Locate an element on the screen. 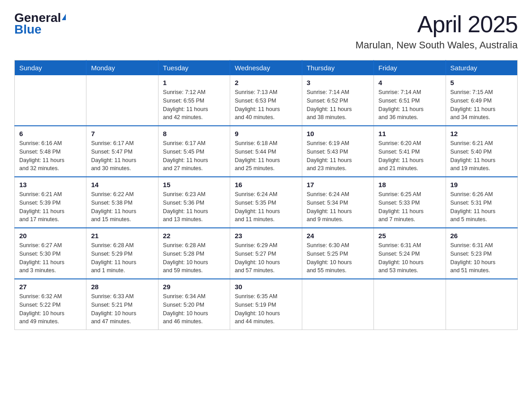  day-number: 13 is located at coordinates (50, 184).